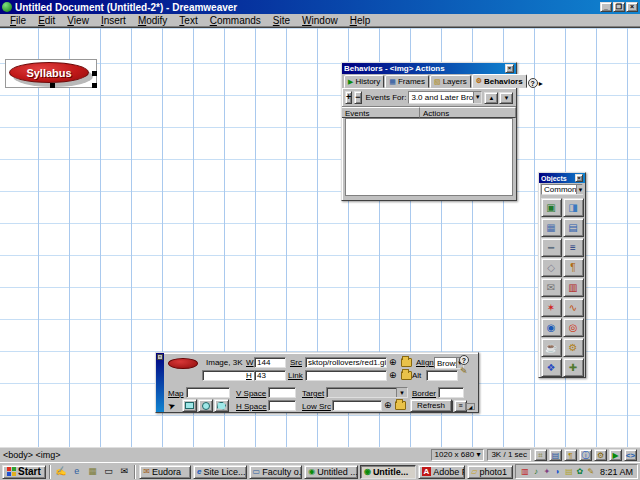 The height and width of the screenshot is (480, 640). What do you see at coordinates (569, 472) in the screenshot?
I see `tray-icon: ▤` at bounding box center [569, 472].